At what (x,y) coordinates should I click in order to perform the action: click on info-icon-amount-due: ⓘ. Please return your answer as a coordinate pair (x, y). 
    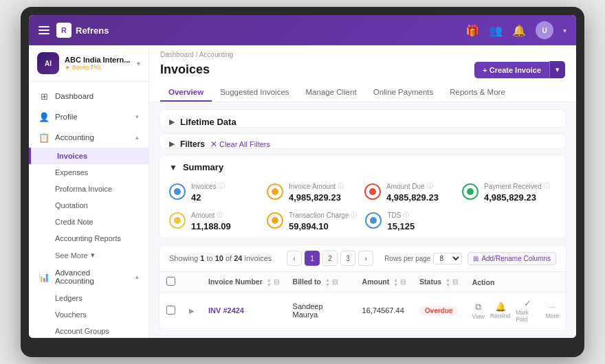
    Looking at the image, I should click on (430, 187).